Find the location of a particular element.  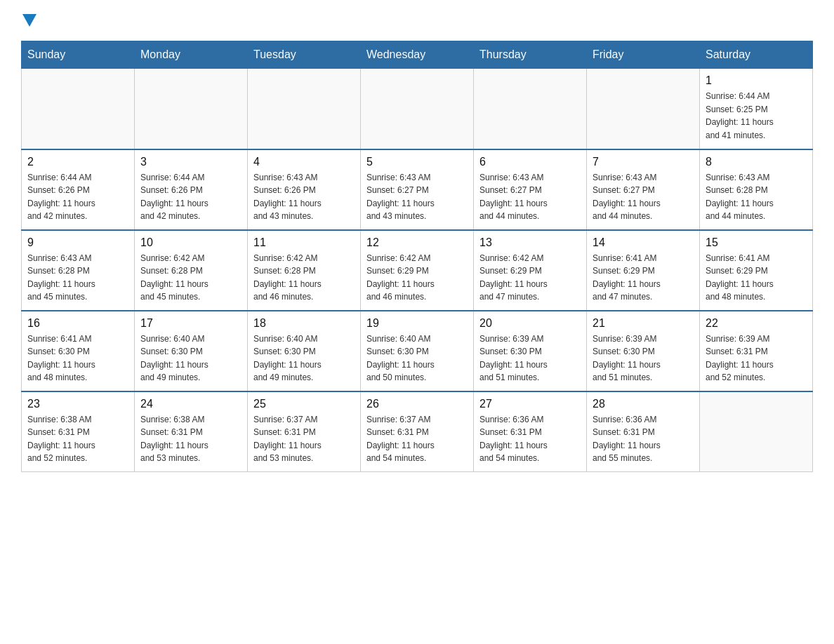

weekday-header-friday: Friday is located at coordinates (643, 55).